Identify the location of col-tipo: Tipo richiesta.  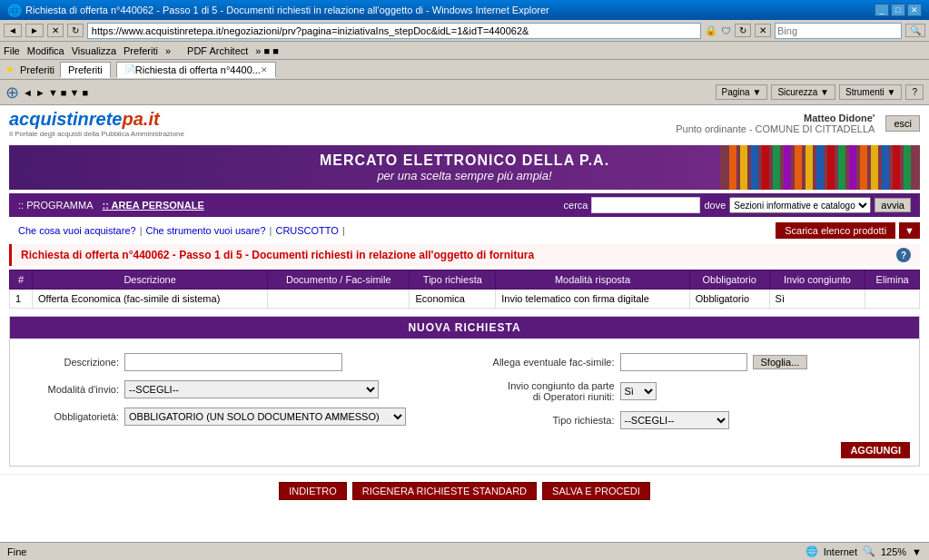
(452, 280).